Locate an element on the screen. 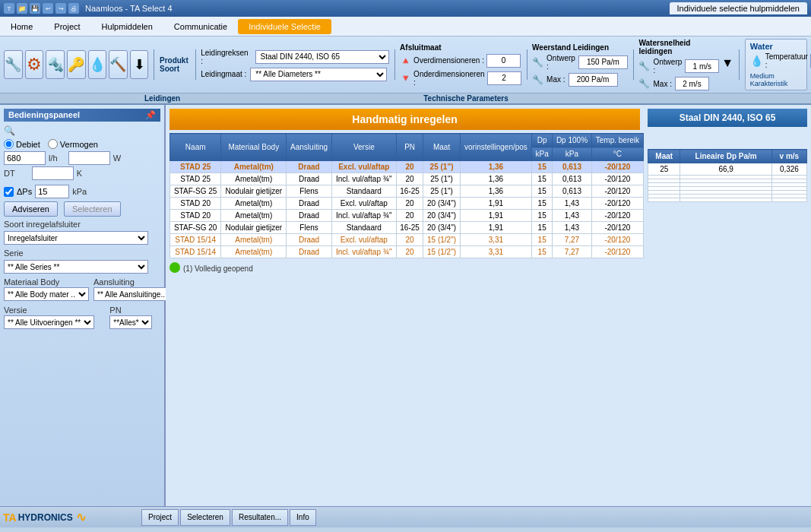  debiet-unit: l/h is located at coordinates (53, 158).